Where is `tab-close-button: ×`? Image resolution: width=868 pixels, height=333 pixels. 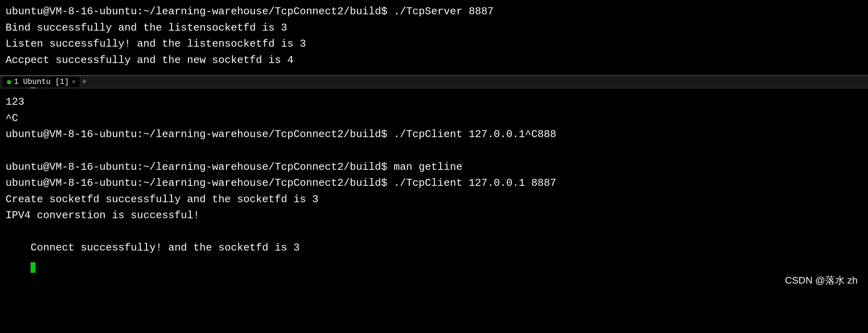
tab-close-button: × is located at coordinates (74, 82).